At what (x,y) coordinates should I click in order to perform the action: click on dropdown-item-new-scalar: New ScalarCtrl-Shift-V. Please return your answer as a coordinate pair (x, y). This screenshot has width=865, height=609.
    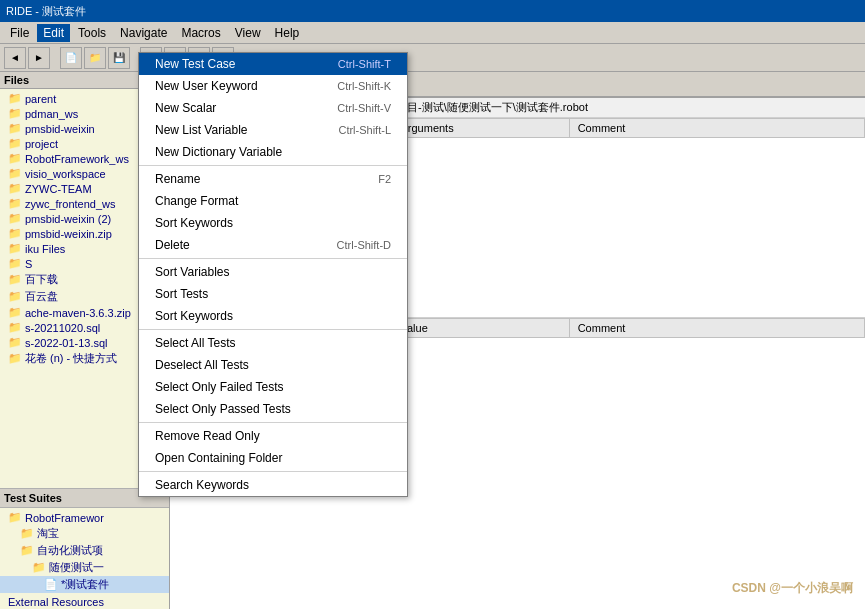
    Looking at the image, I should click on (273, 108).